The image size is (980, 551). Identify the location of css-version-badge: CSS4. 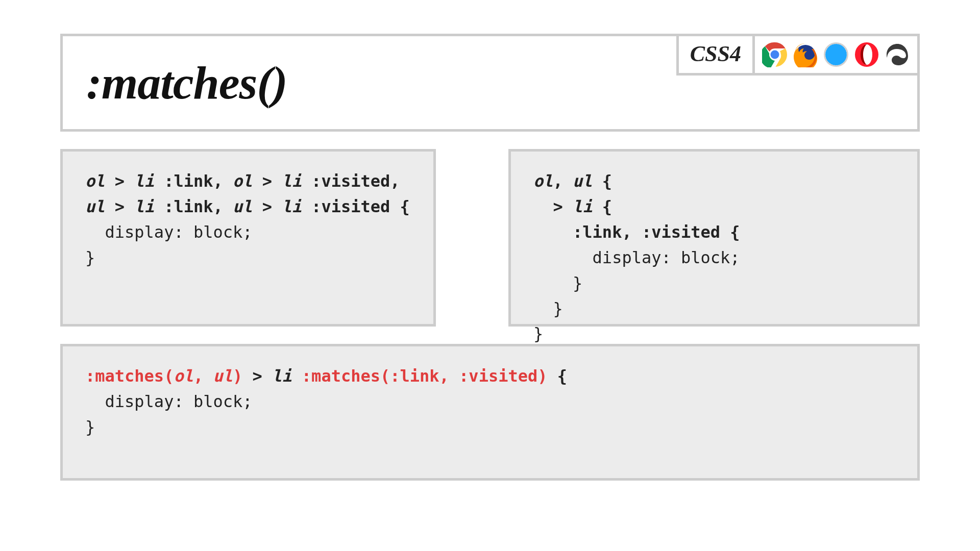
(716, 55).